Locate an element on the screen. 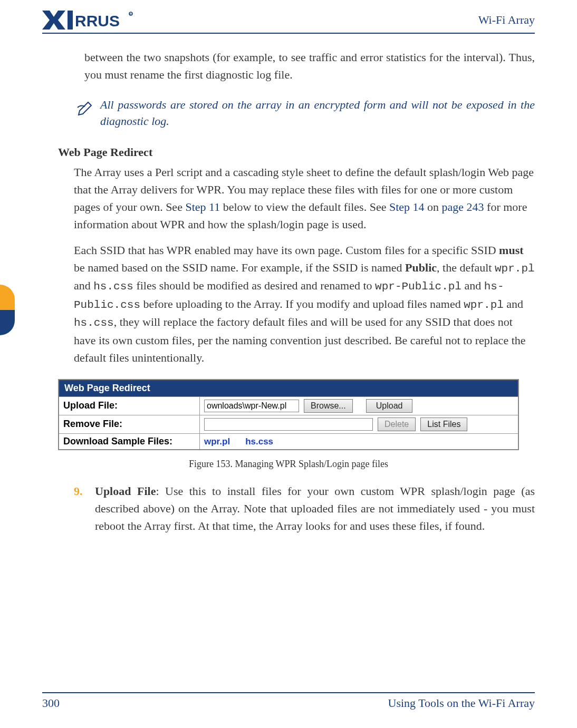 The width and height of the screenshot is (577, 728). list-marker-9: 9. is located at coordinates (84, 508).